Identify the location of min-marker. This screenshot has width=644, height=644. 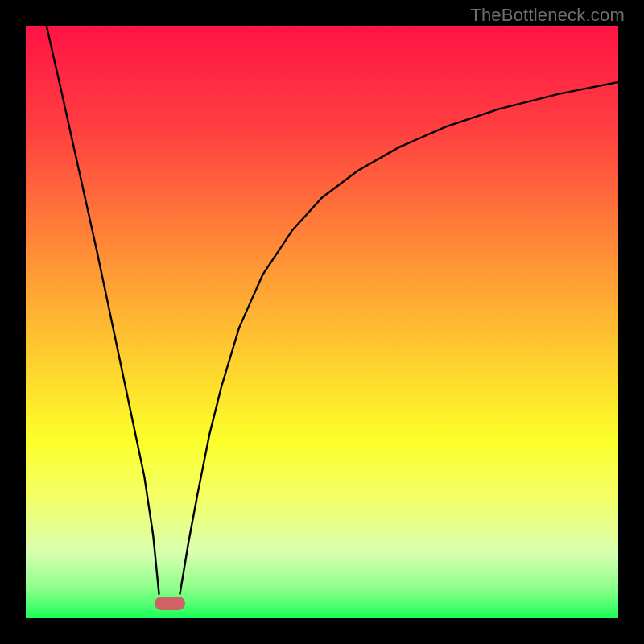
(170, 604).